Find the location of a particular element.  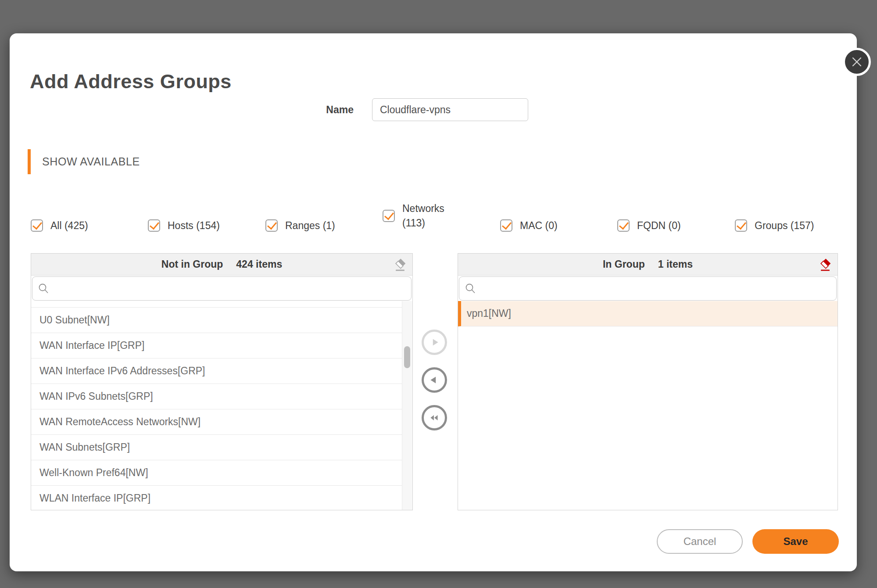

panel-title: Not in Group is located at coordinates (192, 264).